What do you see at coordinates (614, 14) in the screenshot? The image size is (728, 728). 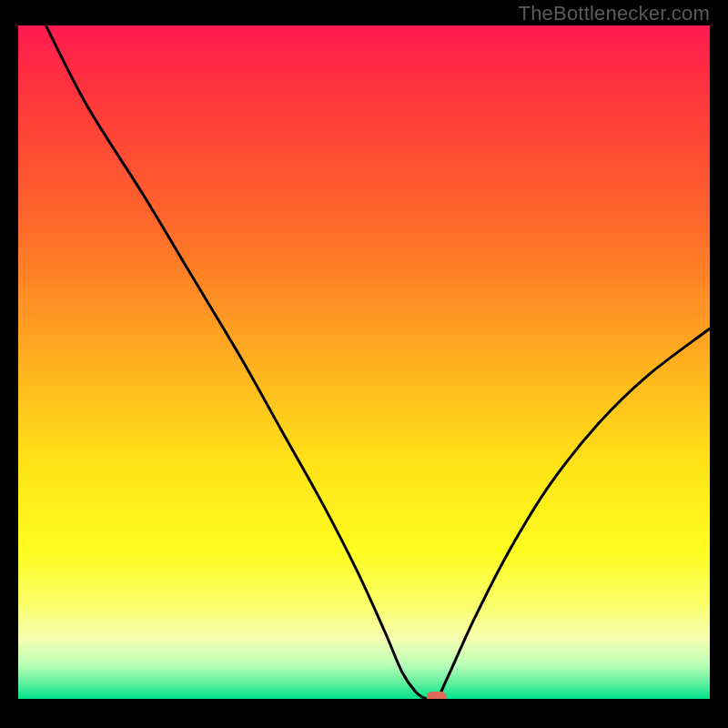 I see `watermark-text: TheBottlenecker.com` at bounding box center [614, 14].